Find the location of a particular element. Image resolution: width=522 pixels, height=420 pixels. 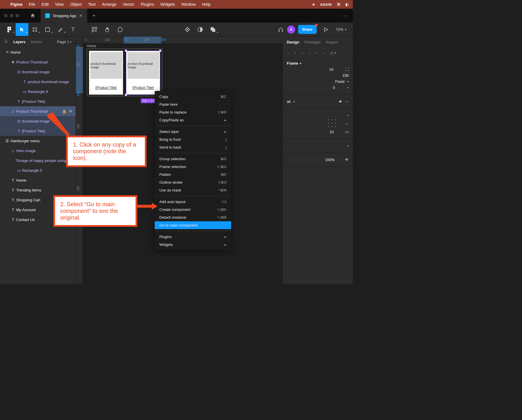

pen-tool: ▾ is located at coordinates (60, 30).